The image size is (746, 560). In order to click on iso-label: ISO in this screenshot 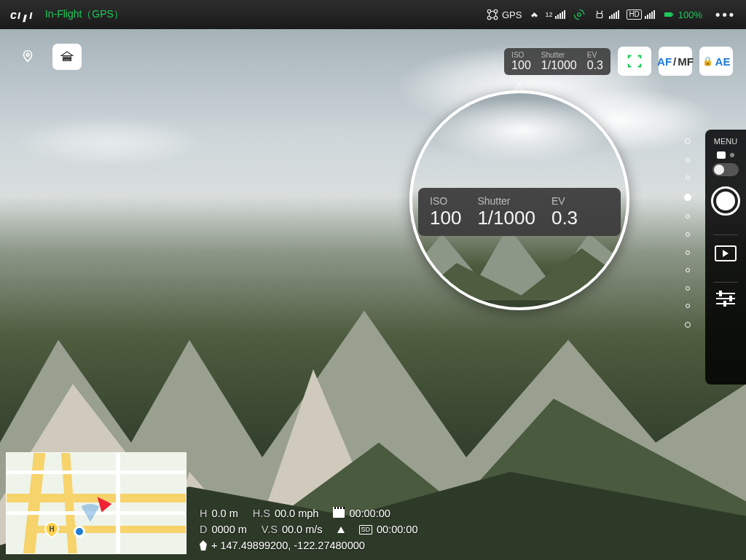, I will do `click(522, 55)`.